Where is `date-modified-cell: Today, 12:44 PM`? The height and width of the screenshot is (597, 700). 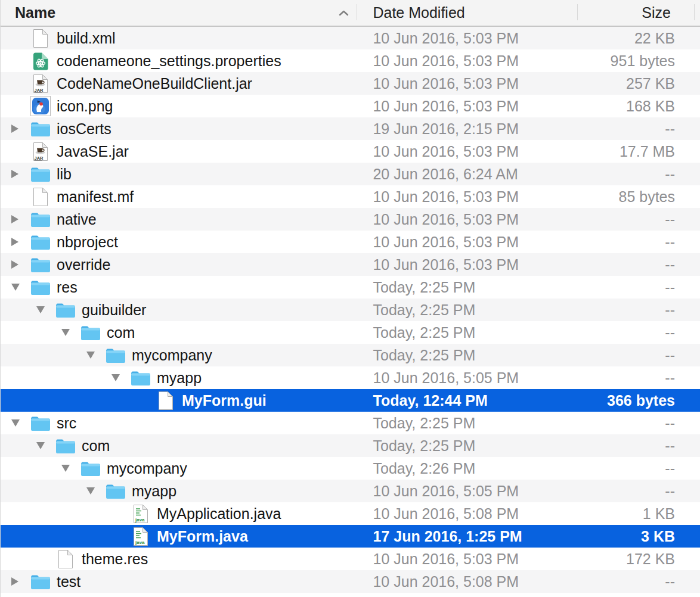 date-modified-cell: Today, 12:44 PM is located at coordinates (467, 400).